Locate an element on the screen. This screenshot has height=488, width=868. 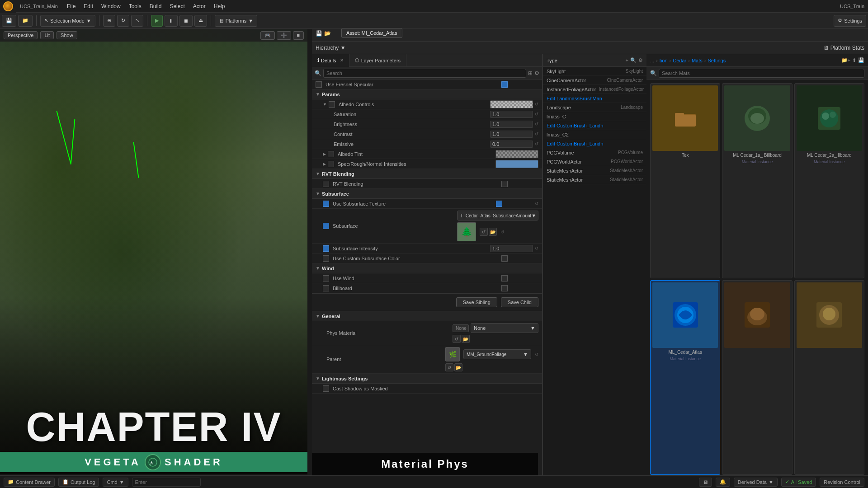
outliner-custombrush1: Edit CustomBrush_Landn is located at coordinates (595, 126).